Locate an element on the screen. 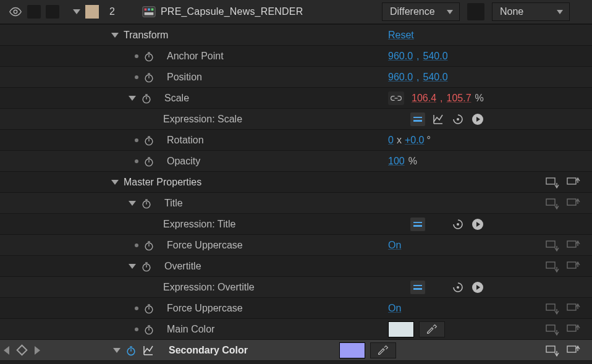 The image size is (592, 364). anchor-y: 540.0 is located at coordinates (436, 56).